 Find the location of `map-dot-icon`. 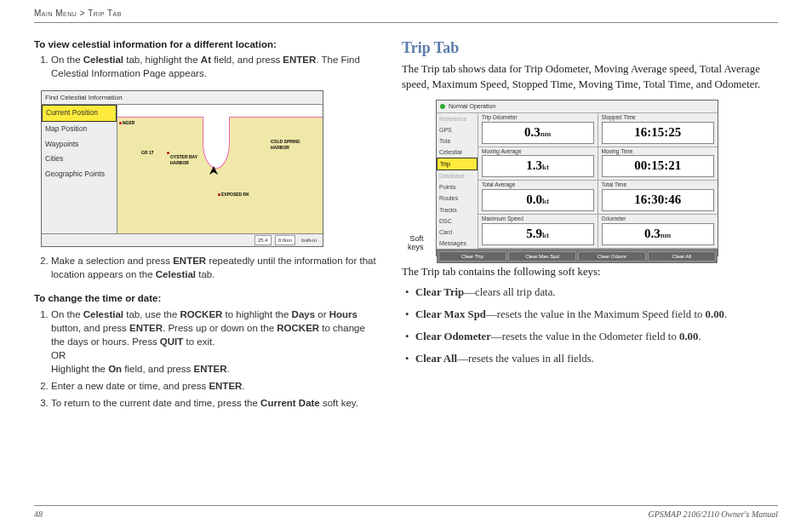

map-dot-icon is located at coordinates (121, 123).